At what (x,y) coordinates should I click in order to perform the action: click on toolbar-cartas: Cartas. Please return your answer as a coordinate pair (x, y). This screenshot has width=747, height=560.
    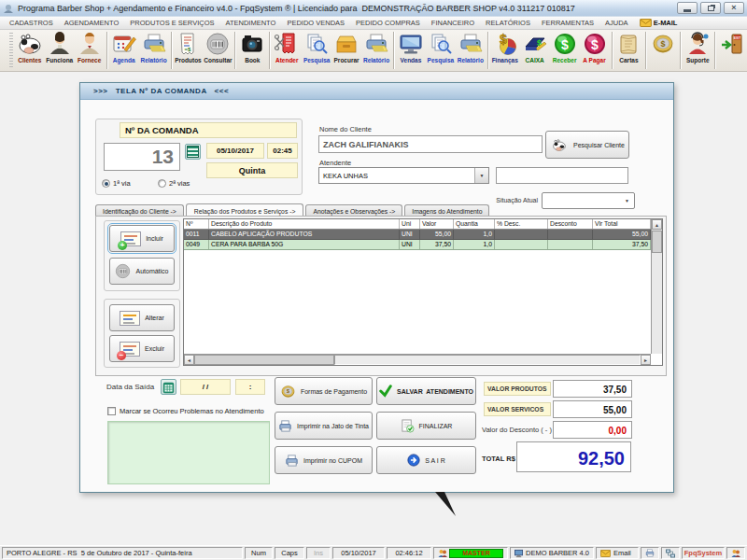
    Looking at the image, I should click on (628, 50).